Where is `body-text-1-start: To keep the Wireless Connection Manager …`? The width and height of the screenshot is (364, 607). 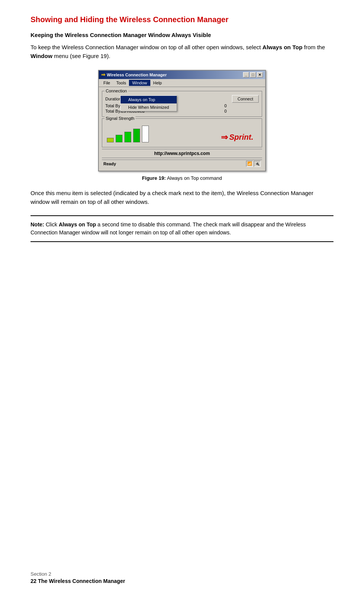 body-text-1-start: To keep the Wireless Connection Manager … is located at coordinates (147, 47).